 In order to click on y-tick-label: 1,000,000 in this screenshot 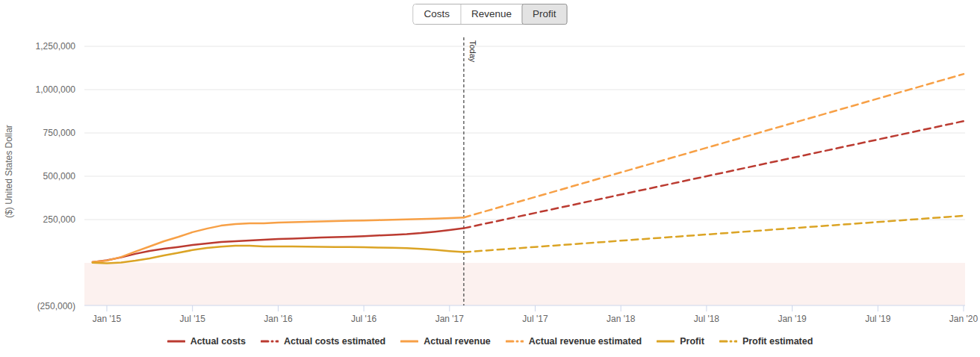, I will do `click(56, 90)`.